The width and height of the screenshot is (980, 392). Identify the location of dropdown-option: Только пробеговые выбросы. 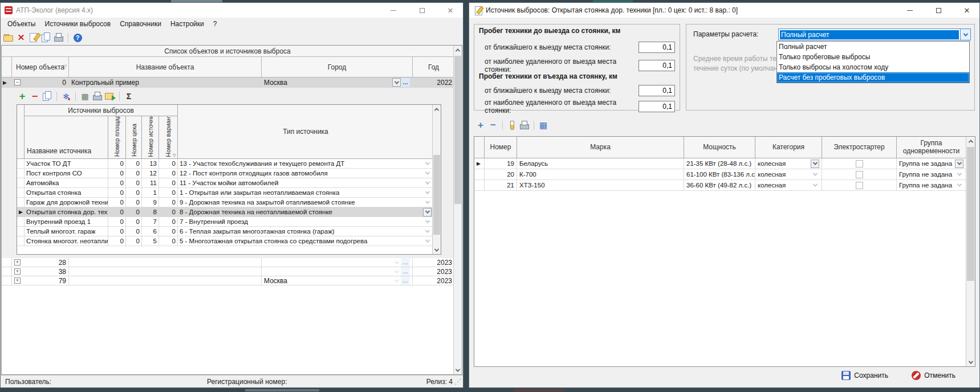
(873, 57).